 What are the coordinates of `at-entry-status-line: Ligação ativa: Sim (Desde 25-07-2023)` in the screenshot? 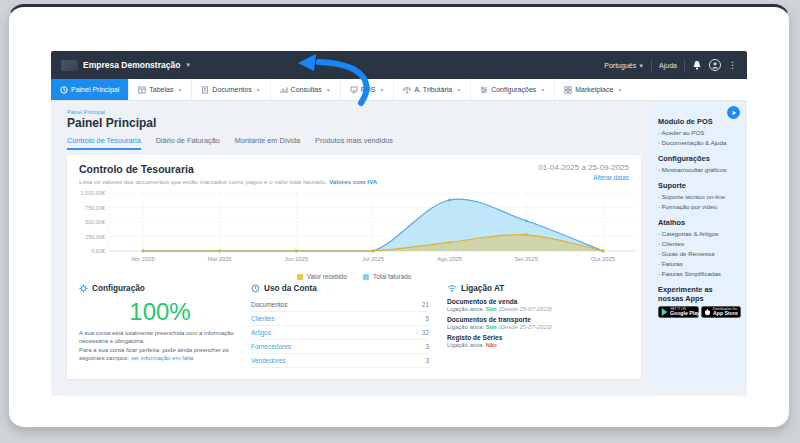 It's located at (538, 327).